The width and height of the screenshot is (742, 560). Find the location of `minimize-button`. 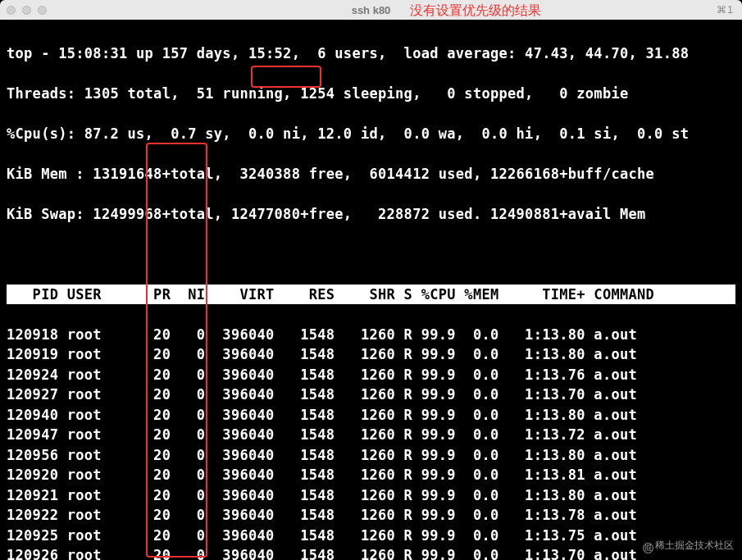

minimize-button is located at coordinates (26, 10).